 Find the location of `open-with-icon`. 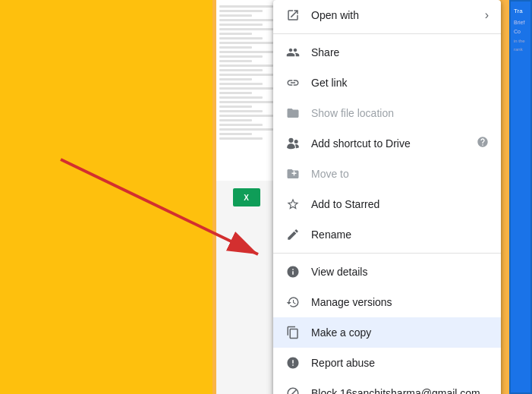

open-with-icon is located at coordinates (293, 15).